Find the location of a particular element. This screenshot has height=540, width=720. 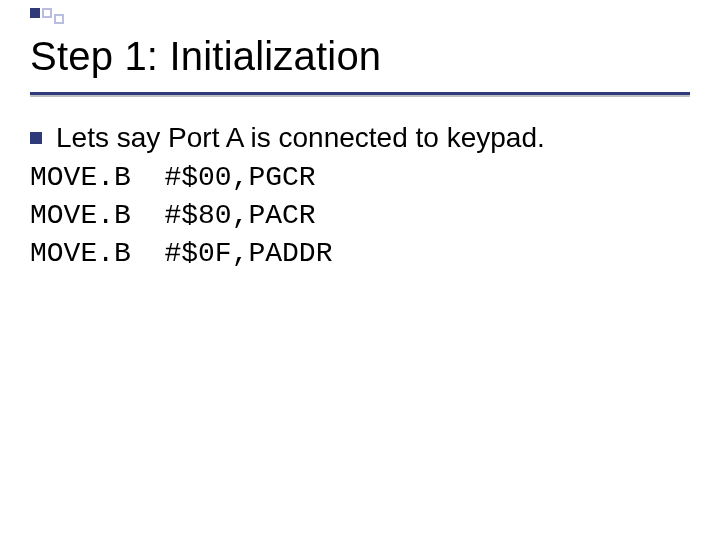

title-underline is located at coordinates (360, 94).